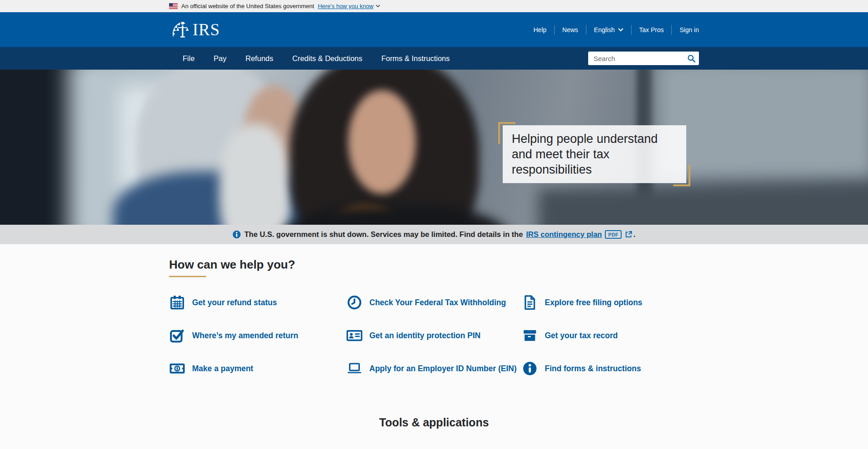 The width and height of the screenshot is (868, 449). Describe the element at coordinates (434, 30) in the screenshot. I see `site-header: IRS Help News English Tax Pros Sign in` at that location.